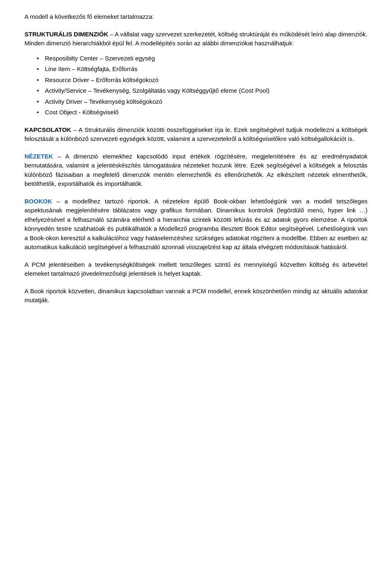  Describe the element at coordinates (91, 69) in the screenshot. I see `bullet-item-2: Line Item – Költségfajta, Erőforrás` at that location.